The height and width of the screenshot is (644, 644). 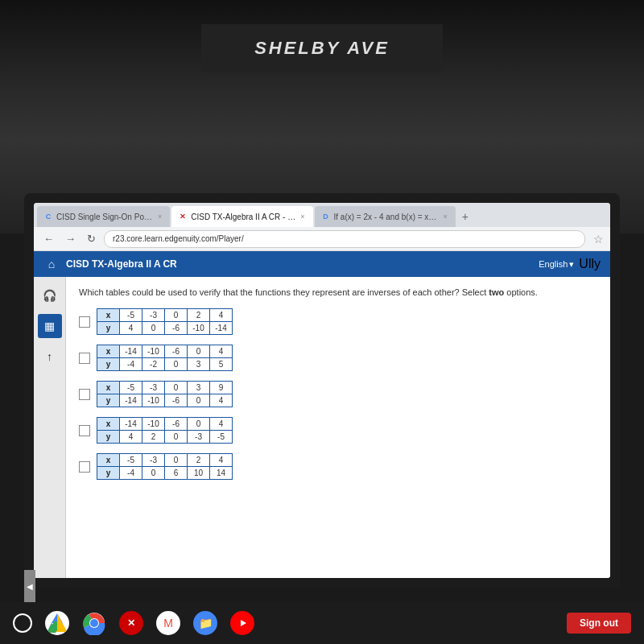 What do you see at coordinates (338, 357) in the screenshot?
I see `option-row-2: x-14-10-604y-4-2035` at bounding box center [338, 357].